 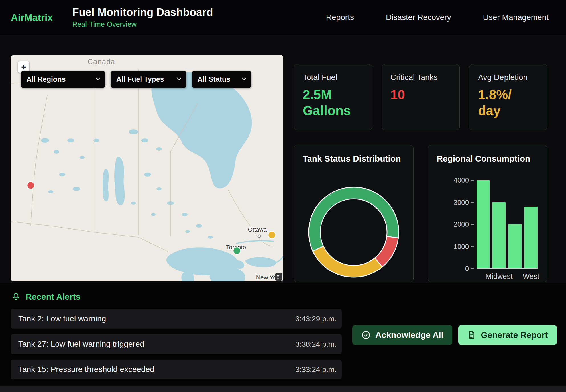 What do you see at coordinates (31, 185) in the screenshot?
I see `tank-marker-critical` at bounding box center [31, 185].